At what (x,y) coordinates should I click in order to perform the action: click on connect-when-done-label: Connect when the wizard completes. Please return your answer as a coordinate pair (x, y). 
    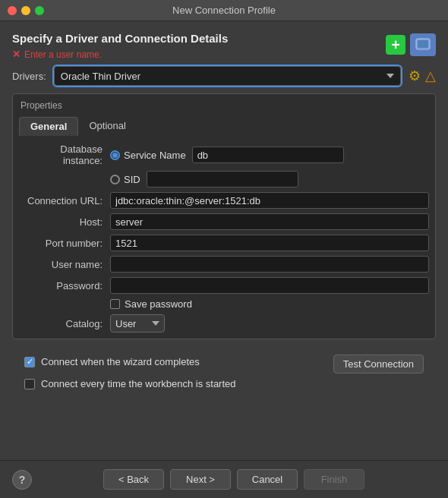
    Looking at the image, I should click on (120, 361).